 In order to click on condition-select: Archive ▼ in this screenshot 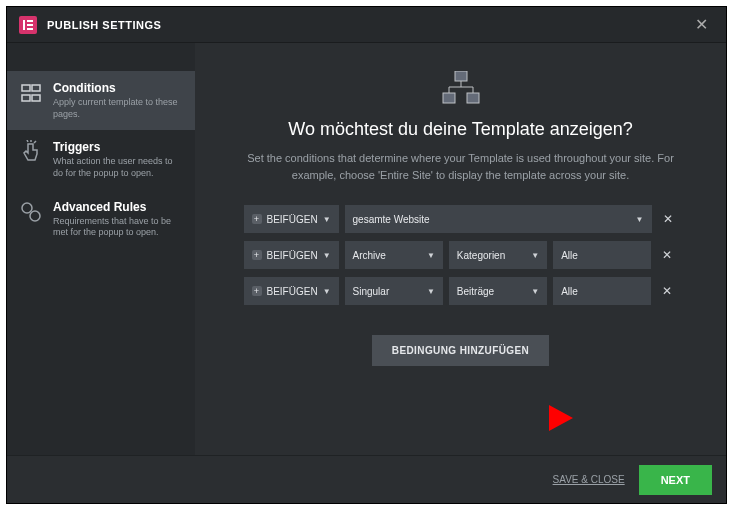, I will do `click(394, 255)`.